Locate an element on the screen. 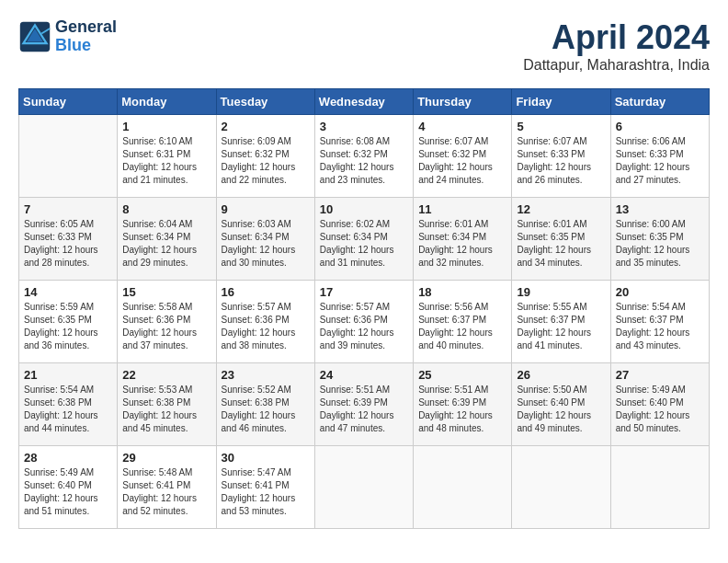 The height and width of the screenshot is (563, 728). day-info: Sunrise: 6:00 AM Sunset: 6:35 PM Dayligh… is located at coordinates (660, 244).